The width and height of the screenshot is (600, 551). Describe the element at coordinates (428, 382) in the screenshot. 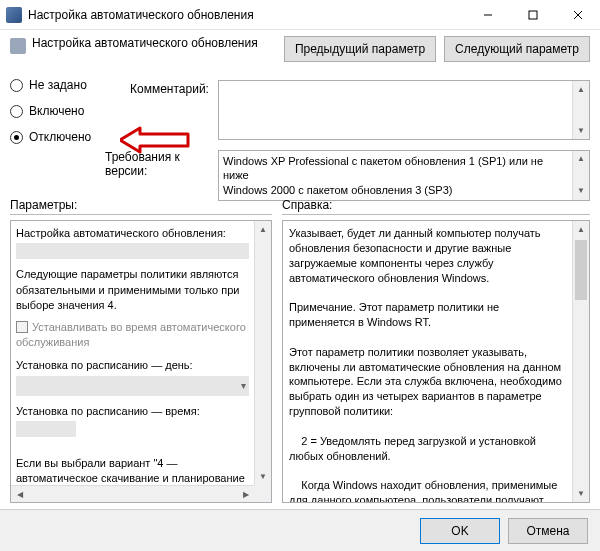

I see `help-paragraph: Этот параметр политики позволяет указыва…` at that location.